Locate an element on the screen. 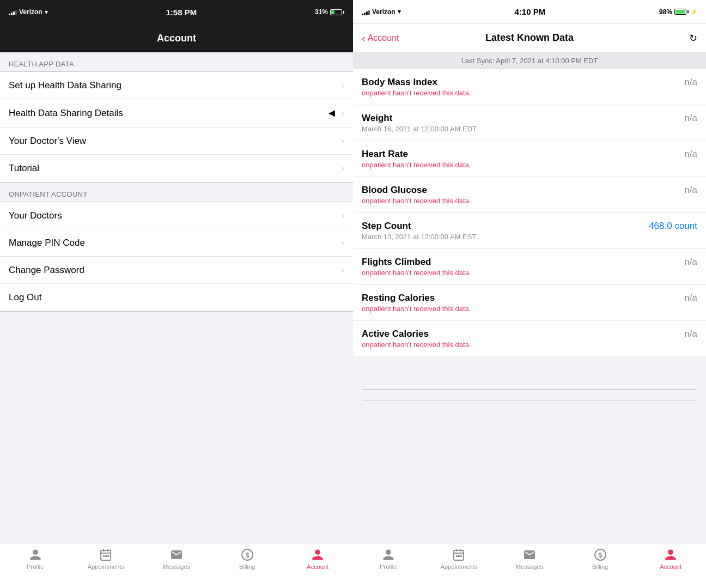 The image size is (706, 588). billing-tab-icon-right: $ is located at coordinates (600, 555).